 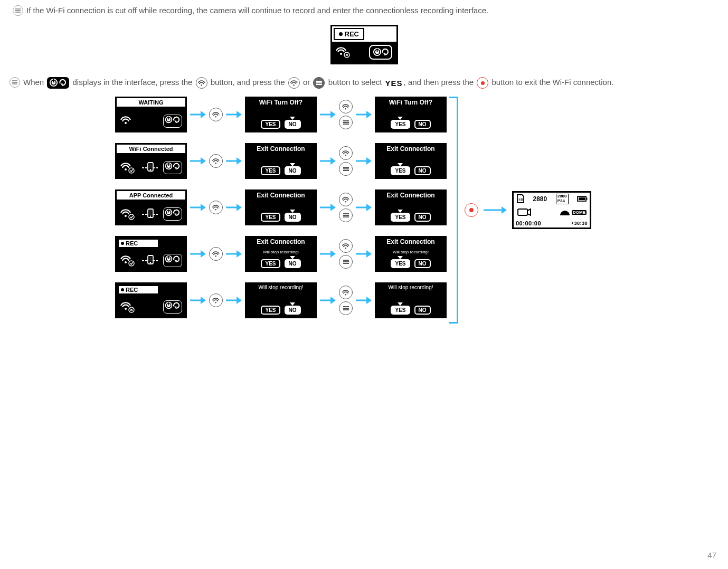 I want to click on rec-screenshot: REC, so click(x=364, y=44).